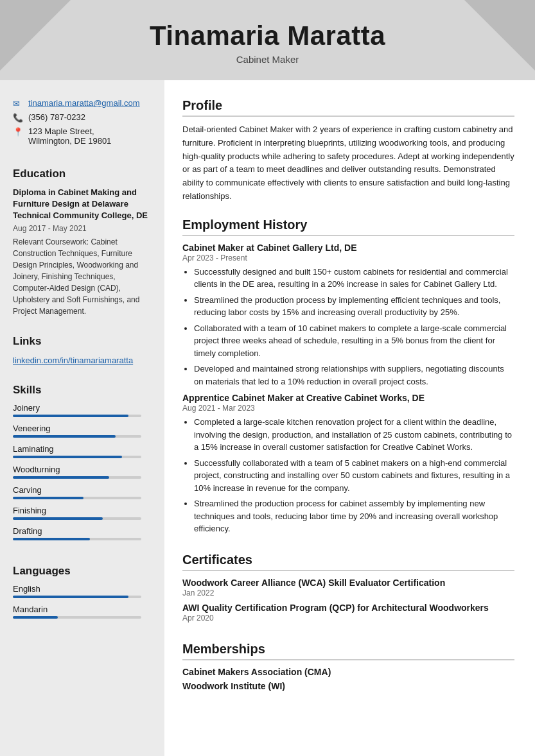 The height and width of the screenshot is (756, 535). What do you see at coordinates (18, 132) in the screenshot?
I see `location-icon: 📍` at bounding box center [18, 132].